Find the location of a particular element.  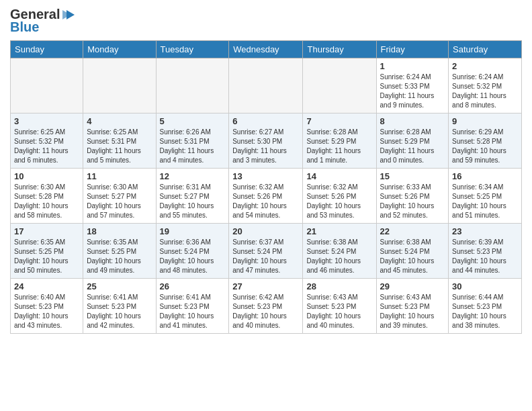

calendar-day: 2Sunrise: 6:24 AM Sunset: 5:32 PM Daylig… is located at coordinates (485, 86).